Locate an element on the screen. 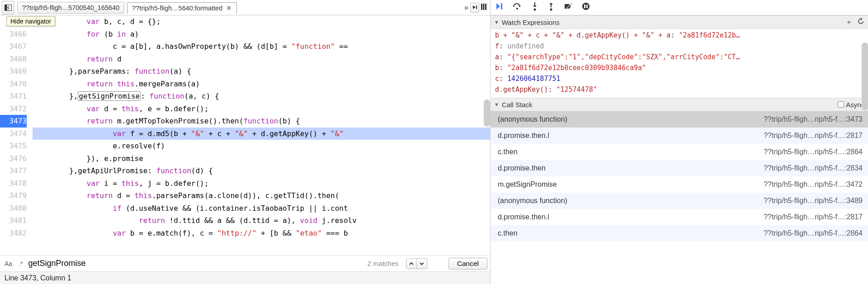 The height and width of the screenshot is (284, 868). play-next-icon is located at coordinates (475, 8).